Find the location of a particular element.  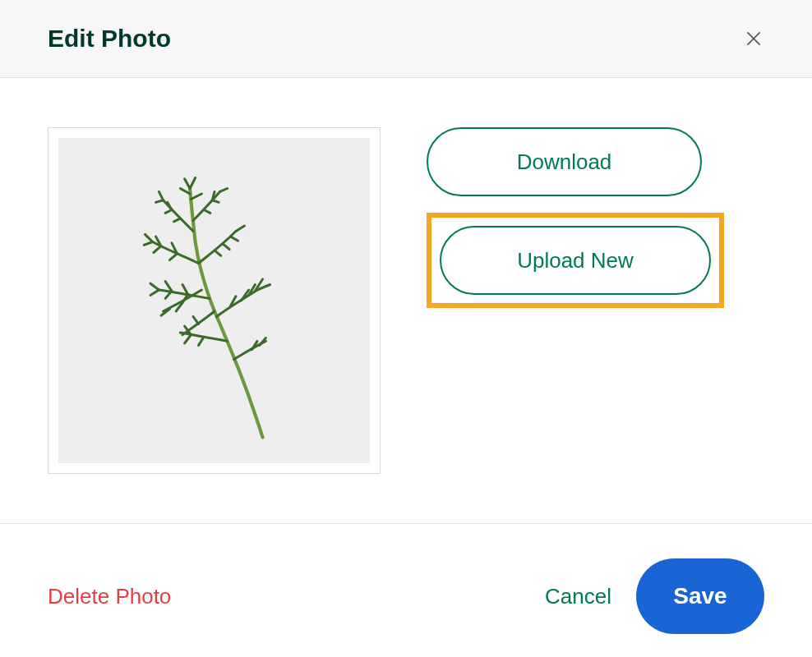

cancel-button: Cancel is located at coordinates (579, 596).